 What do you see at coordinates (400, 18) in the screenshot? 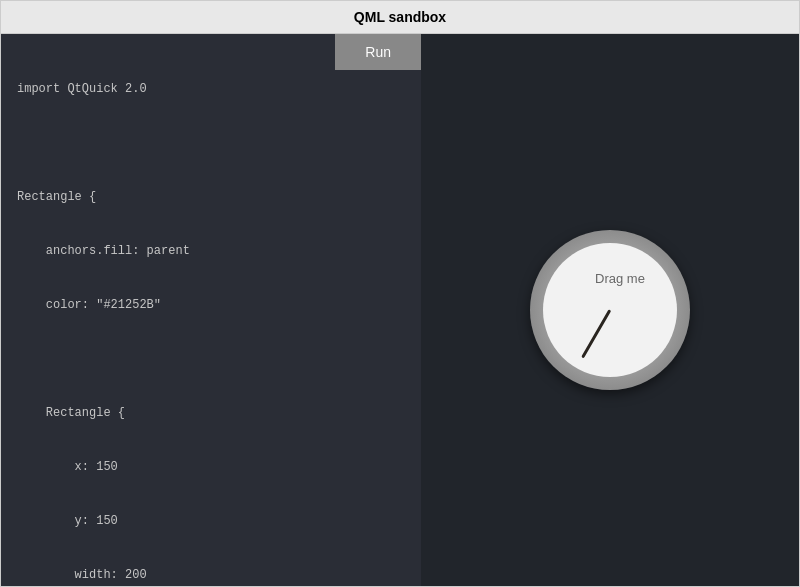
I see `window-title: QML sandbox` at bounding box center [400, 18].